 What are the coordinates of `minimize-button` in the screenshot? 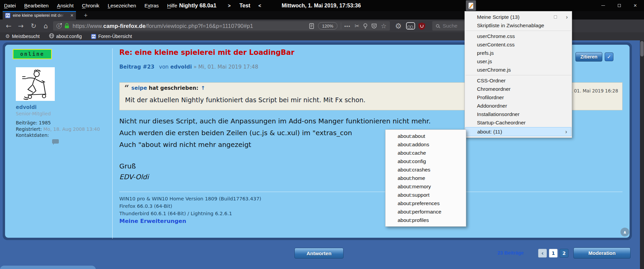 It's located at (603, 5).